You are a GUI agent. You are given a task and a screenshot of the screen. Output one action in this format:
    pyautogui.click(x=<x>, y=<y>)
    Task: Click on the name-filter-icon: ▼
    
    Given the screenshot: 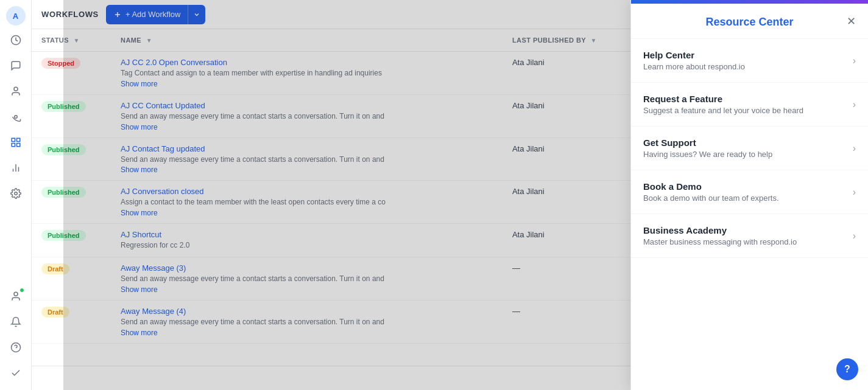 What is the action you would take?
    pyautogui.click(x=149, y=40)
    